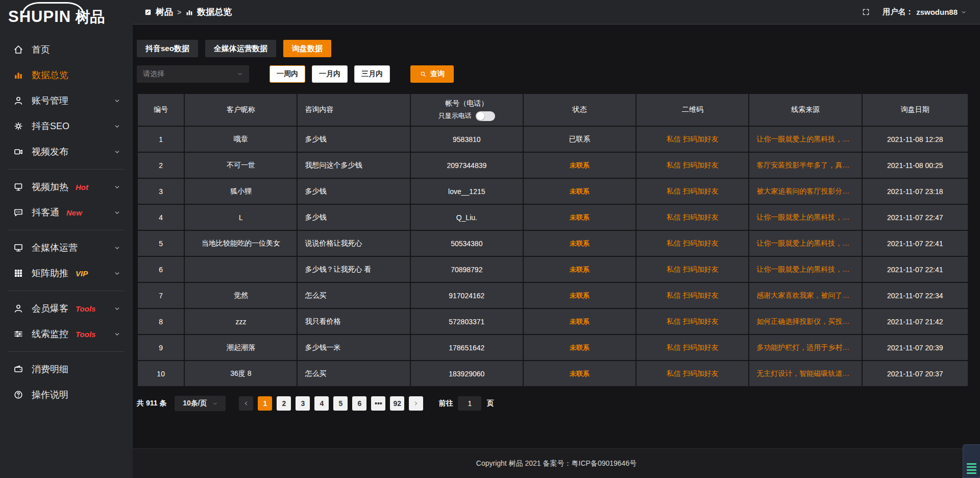 The image size is (980, 478). Describe the element at coordinates (66, 308) in the screenshot. I see `sidebar-item-member: 会员爆客Tools` at that location.